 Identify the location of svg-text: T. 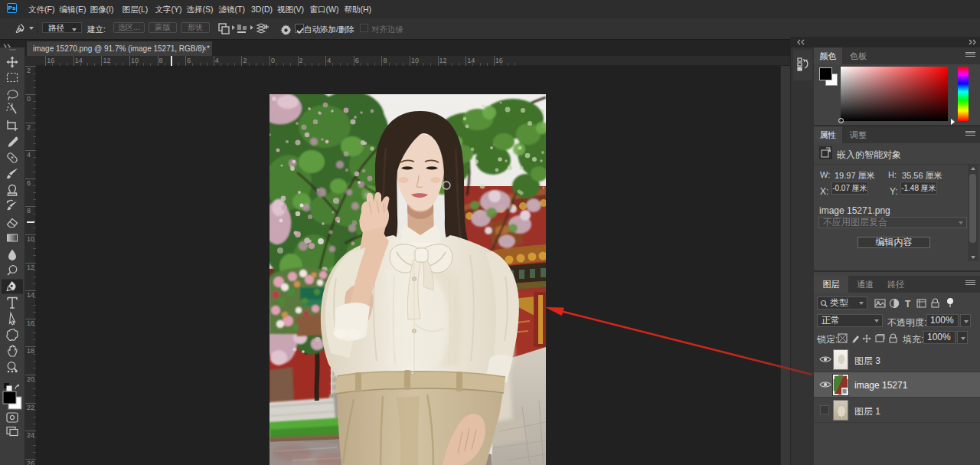
(908, 304).